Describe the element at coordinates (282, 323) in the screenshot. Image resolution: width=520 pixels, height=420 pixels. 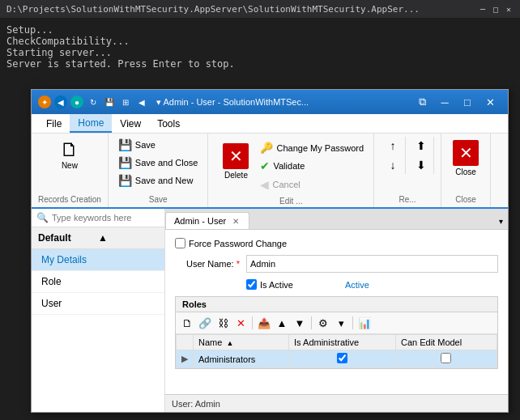
I see `roles-up-btn: ▲` at that location.